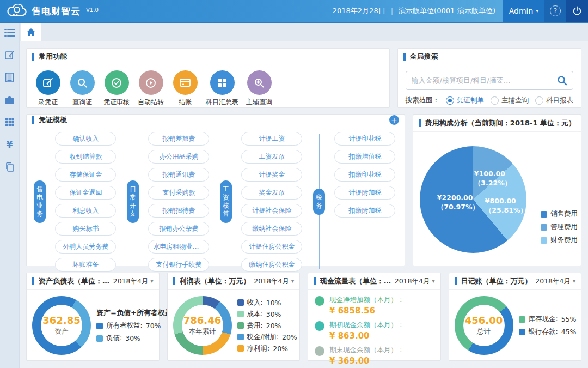 The image size is (588, 368). I want to click on template-pill: 扣缴附加税, so click(365, 210).